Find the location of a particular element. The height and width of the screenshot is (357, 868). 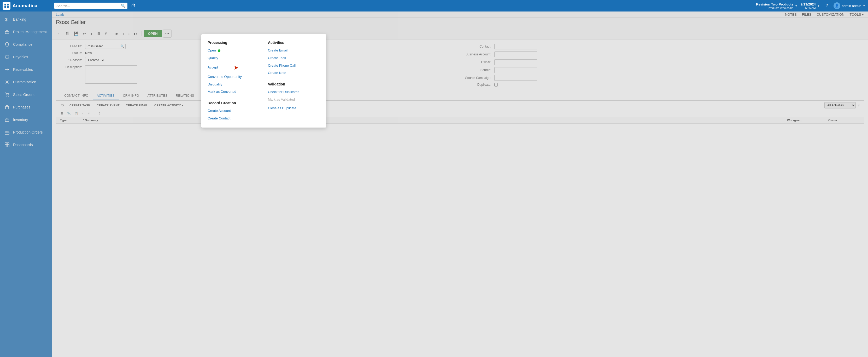

company-name: Revision Two Products is located at coordinates (775, 4).